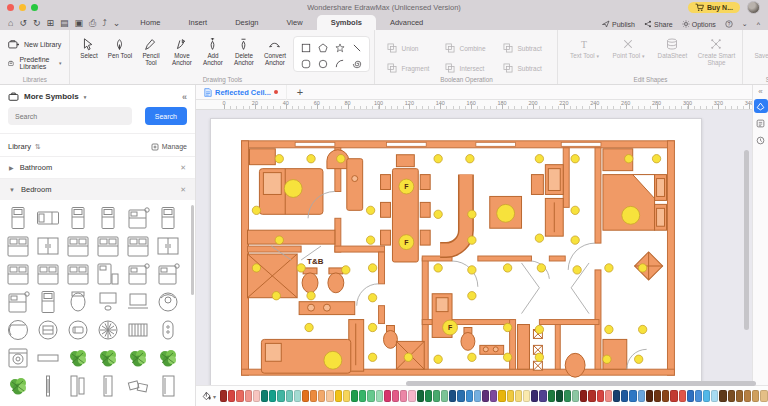 The height and width of the screenshot is (406, 768). What do you see at coordinates (108, 274) in the screenshot?
I see `symbol-bed-corner` at bounding box center [108, 274].